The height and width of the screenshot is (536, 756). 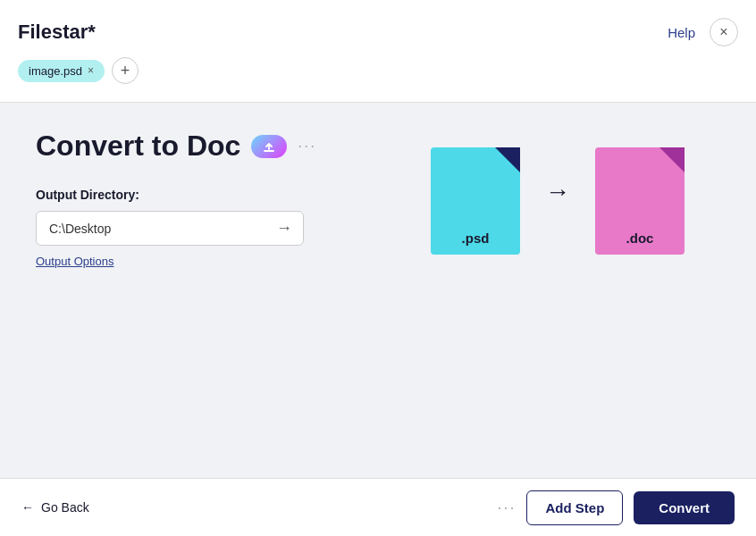 I want to click on back-arrow-icon: ←, so click(x=28, y=507).